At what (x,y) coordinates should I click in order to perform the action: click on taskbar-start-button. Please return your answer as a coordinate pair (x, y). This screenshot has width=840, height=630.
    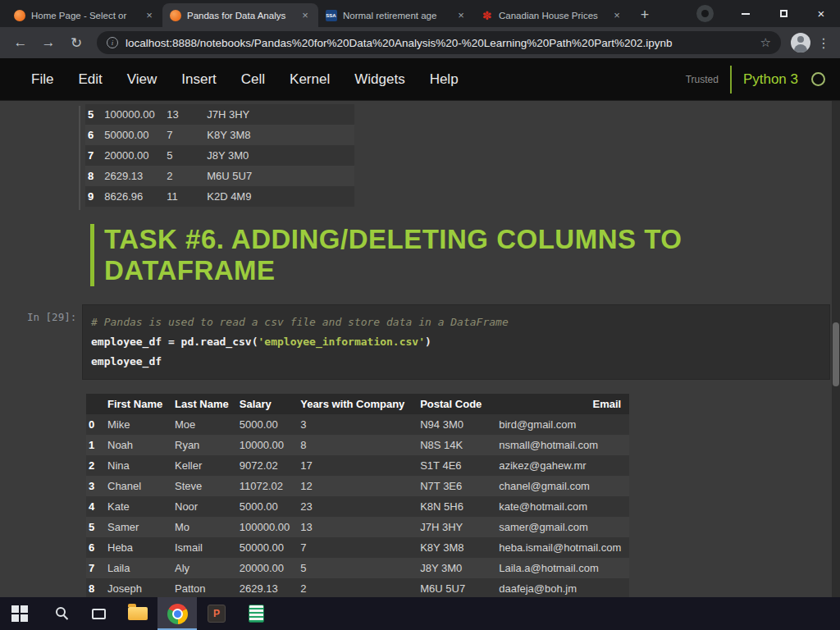
    Looking at the image, I should click on (20, 614).